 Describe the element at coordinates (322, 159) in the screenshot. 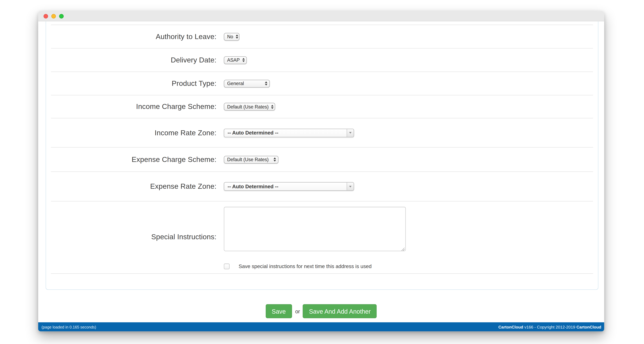

I see `form-row-expense-charge-scheme: Expense Charge Scheme: Default (Use Rate…` at that location.